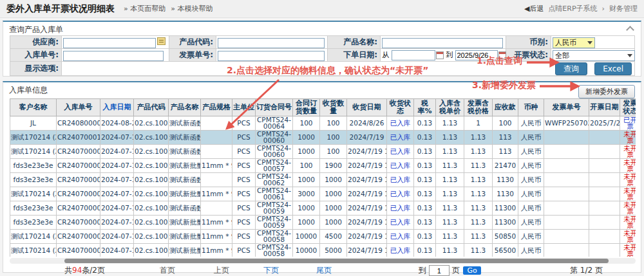  What do you see at coordinates (79, 152) in the screenshot?
I see `table-cell: CR240700009` at bounding box center [79, 152].